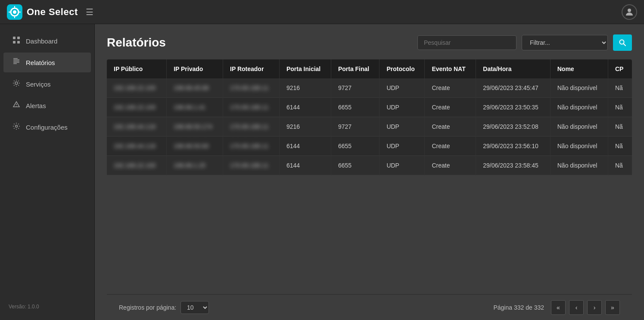 The image size is (644, 320). Describe the element at coordinates (467, 43) in the screenshot. I see `search-input` at that location.